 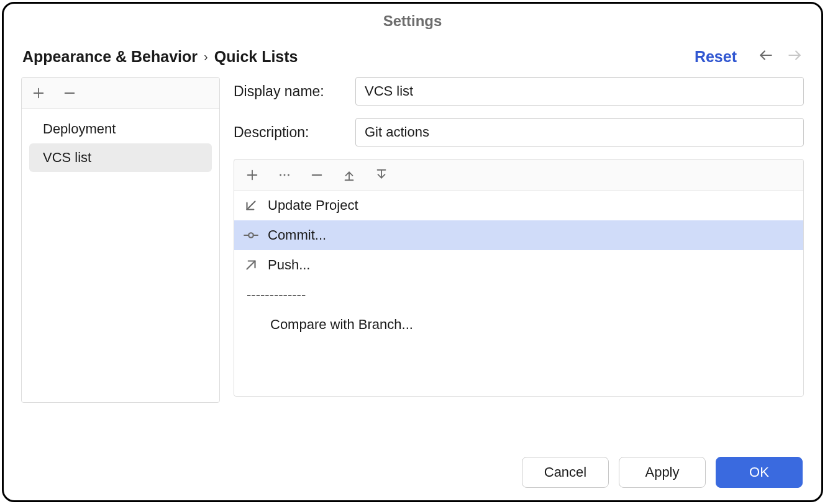 I want to click on action-label: Push..., so click(x=289, y=265).